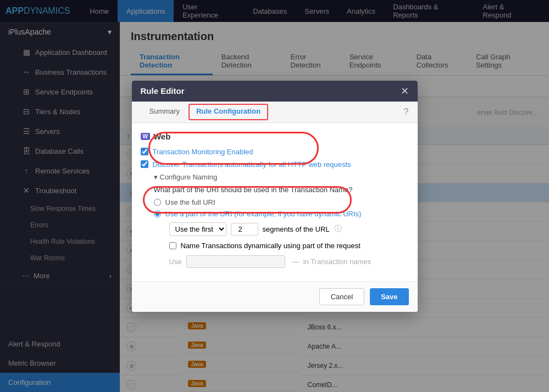 This screenshot has height=392, width=549. I want to click on modal-help-button: ?, so click(407, 112).